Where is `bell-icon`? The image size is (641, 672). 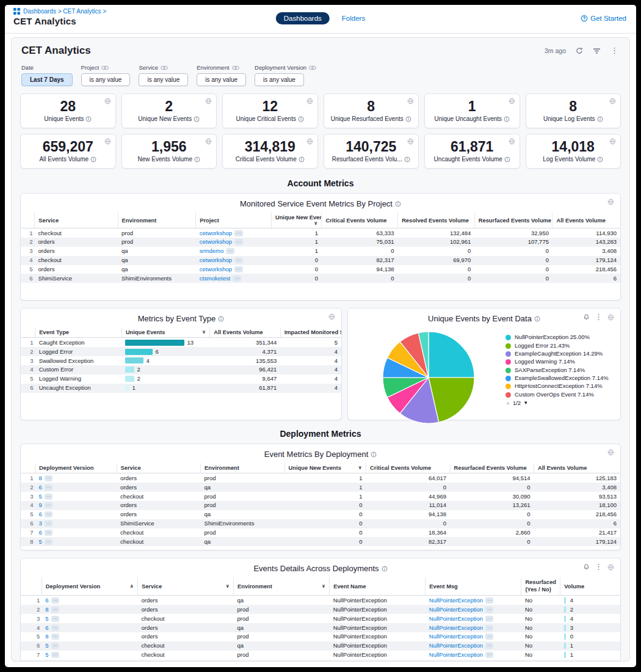 bell-icon is located at coordinates (586, 317).